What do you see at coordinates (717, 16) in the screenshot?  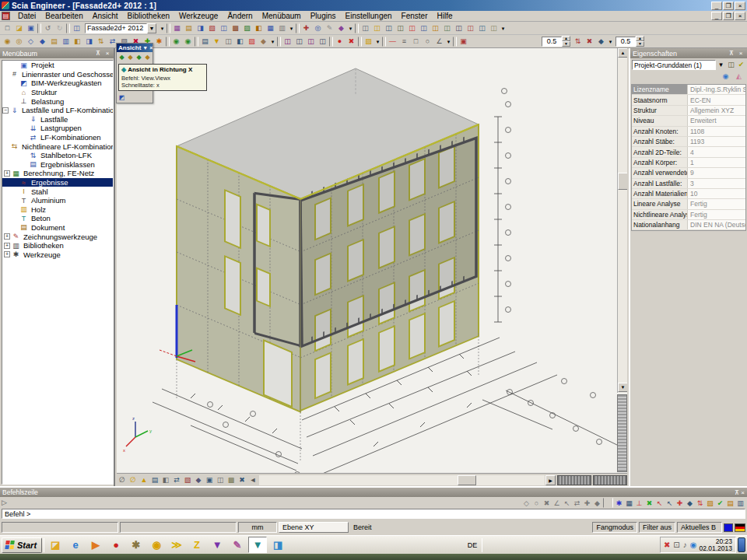 I see `doc-minimize-button: _` at bounding box center [717, 16].